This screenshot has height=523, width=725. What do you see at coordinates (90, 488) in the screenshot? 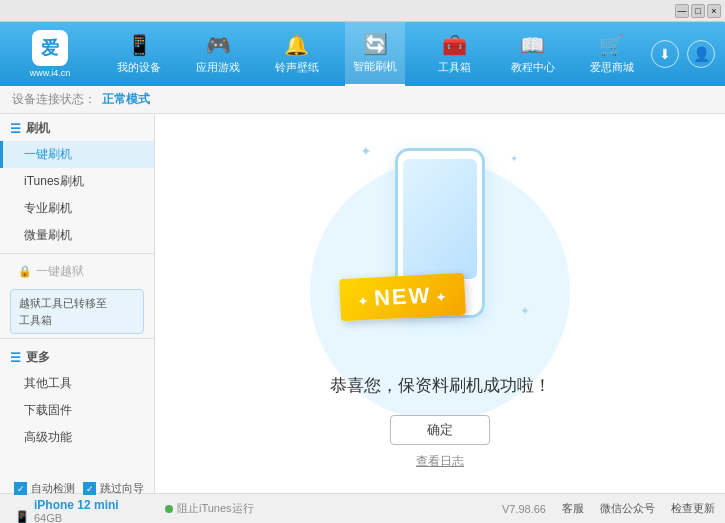
I see `skip-wizard-checkbox: ✓` at bounding box center [90, 488].